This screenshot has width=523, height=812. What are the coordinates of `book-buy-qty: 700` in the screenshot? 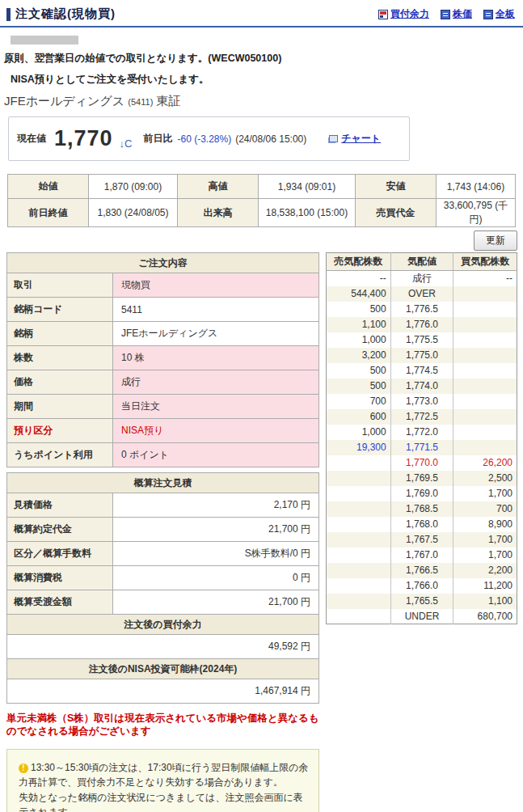 It's located at (485, 510).